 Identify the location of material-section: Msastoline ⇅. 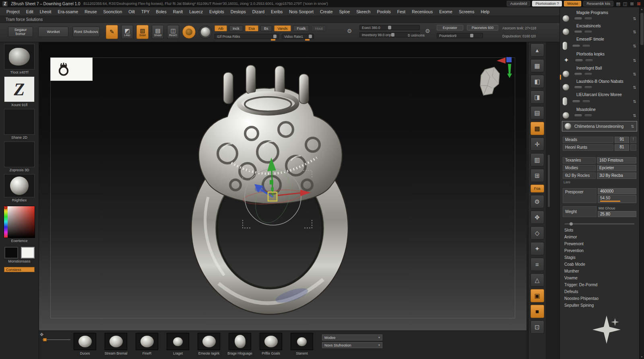
(600, 113).